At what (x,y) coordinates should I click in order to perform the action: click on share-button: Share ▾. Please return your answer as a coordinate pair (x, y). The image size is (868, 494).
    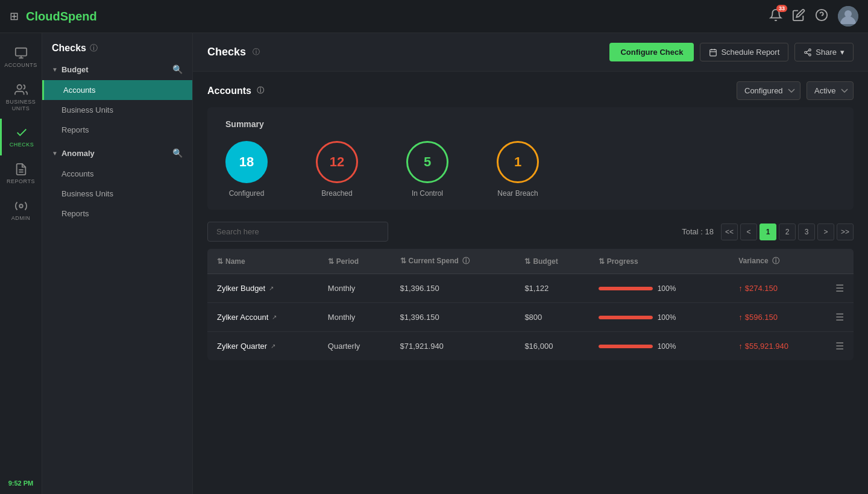
    Looking at the image, I should click on (824, 52).